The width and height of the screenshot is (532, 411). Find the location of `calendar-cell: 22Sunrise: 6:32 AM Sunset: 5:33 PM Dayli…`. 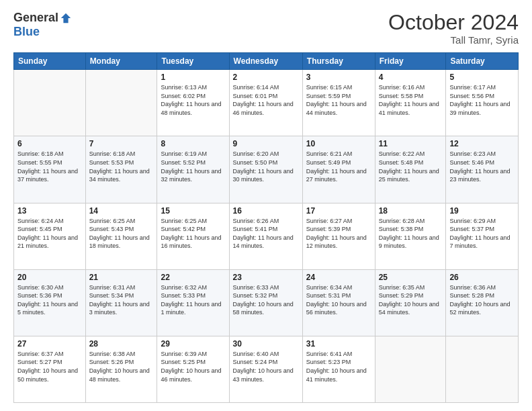

calendar-cell: 22Sunrise: 6:32 AM Sunset: 5:33 PM Dayli… is located at coordinates (193, 302).